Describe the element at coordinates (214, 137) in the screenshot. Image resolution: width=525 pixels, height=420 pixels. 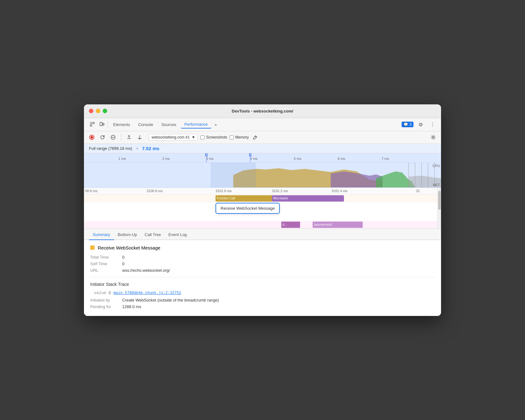
I see `screenshots-checkbox-label: Screenshots` at that location.